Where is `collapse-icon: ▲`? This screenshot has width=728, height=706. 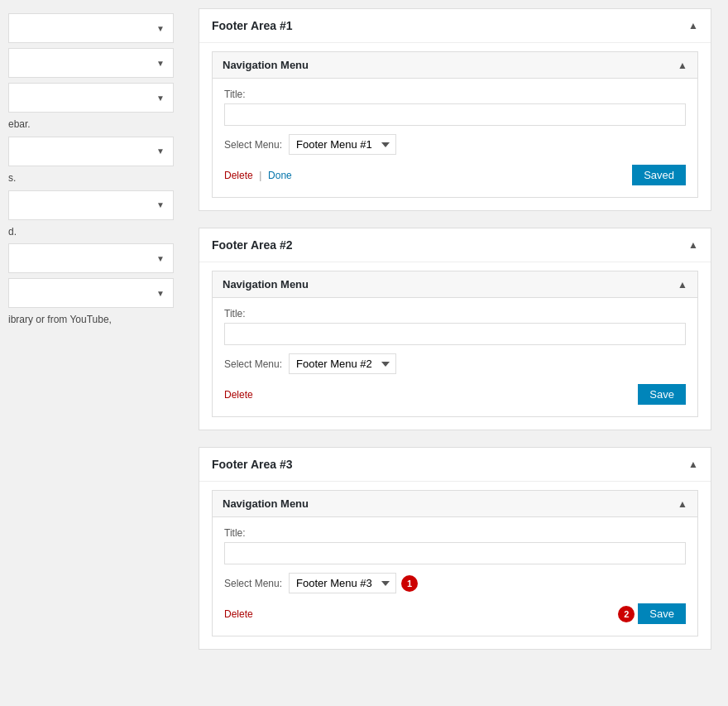
collapse-icon: ▲ is located at coordinates (693, 26).